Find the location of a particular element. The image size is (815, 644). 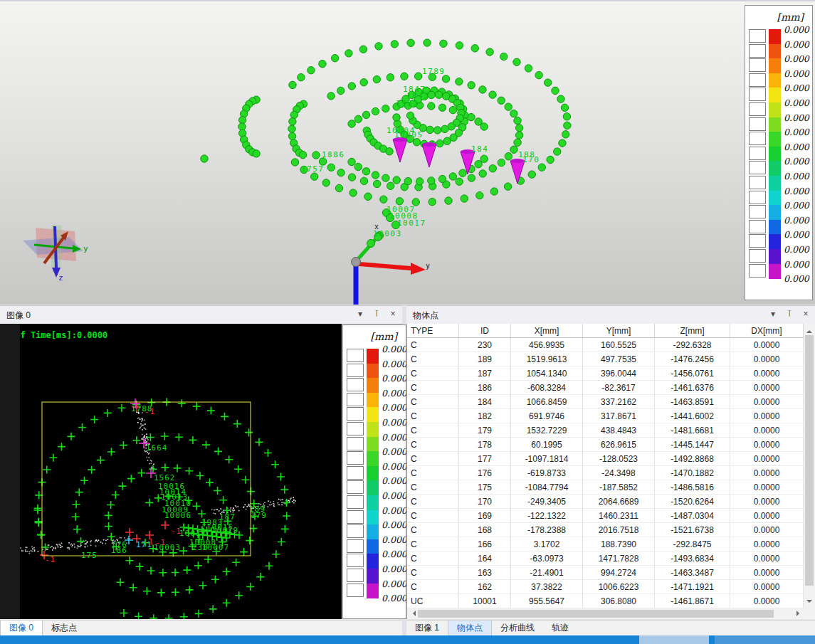

scroll-left-icon is located at coordinates (413, 613).